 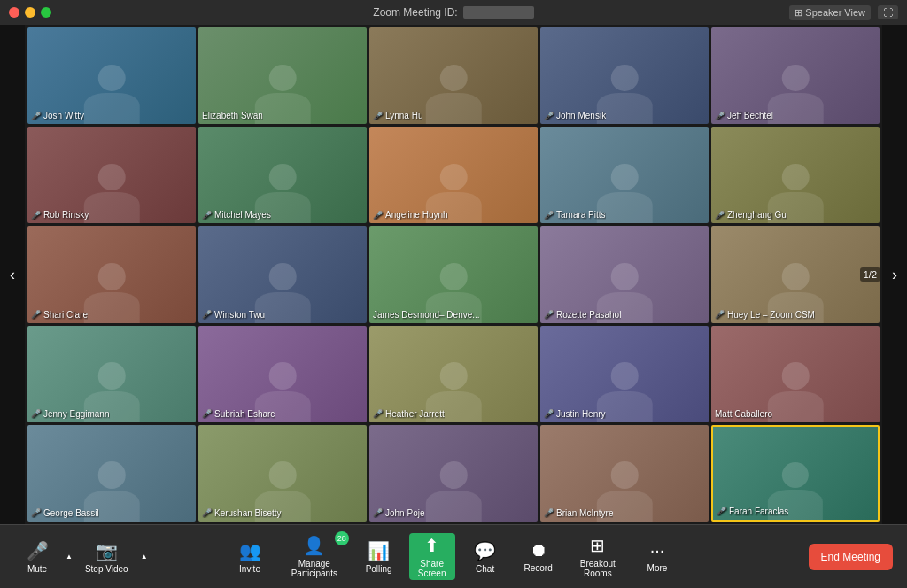 What do you see at coordinates (232, 115) in the screenshot?
I see `name-text-2: Elizabeth Swan` at bounding box center [232, 115].